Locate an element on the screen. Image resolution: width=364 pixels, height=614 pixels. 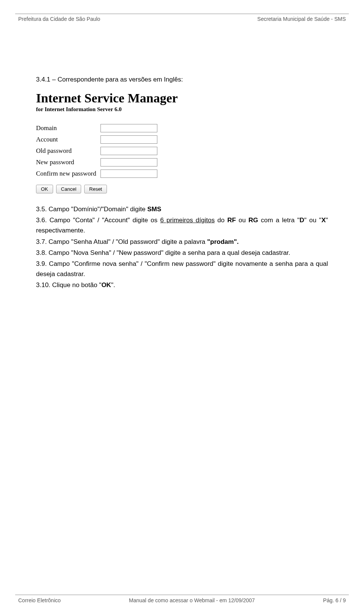
text: " ou " is located at coordinates (312, 220).